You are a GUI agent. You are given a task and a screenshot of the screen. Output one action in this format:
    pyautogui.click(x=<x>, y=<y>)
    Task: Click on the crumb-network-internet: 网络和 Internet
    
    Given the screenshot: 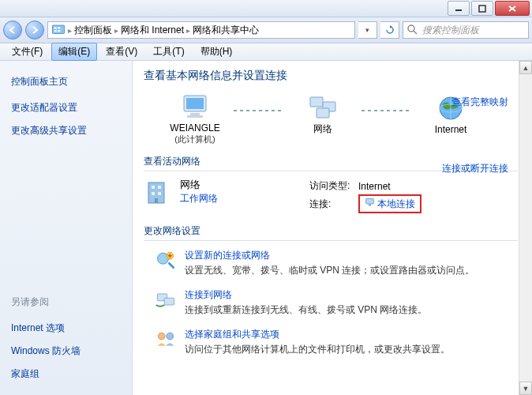 What is the action you would take?
    pyautogui.click(x=152, y=30)
    